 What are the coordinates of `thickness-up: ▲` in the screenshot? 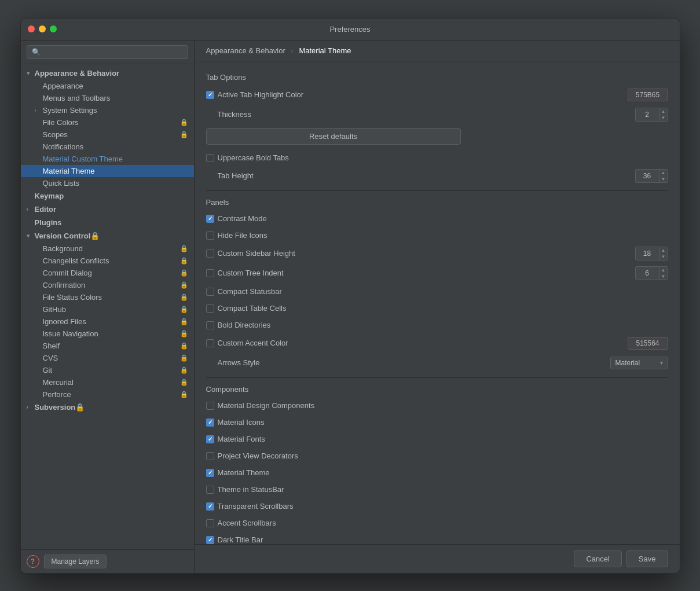 It's located at (664, 111).